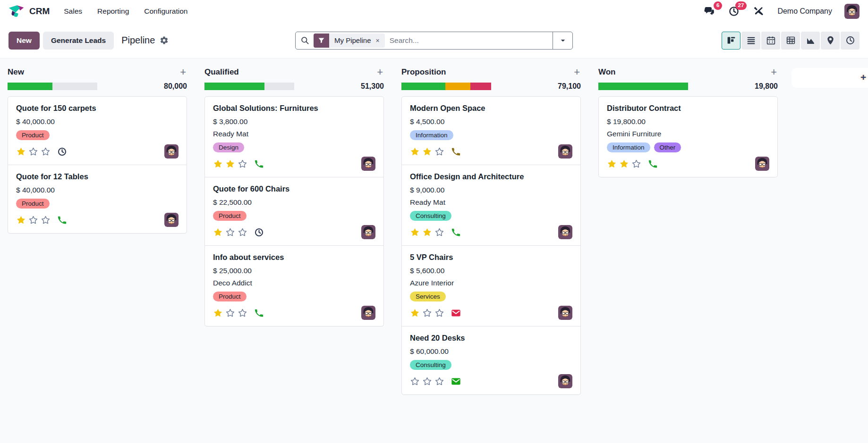 This screenshot has width=868, height=443. Describe the element at coordinates (771, 41) in the screenshot. I see `view-switcher-calendar` at that location.